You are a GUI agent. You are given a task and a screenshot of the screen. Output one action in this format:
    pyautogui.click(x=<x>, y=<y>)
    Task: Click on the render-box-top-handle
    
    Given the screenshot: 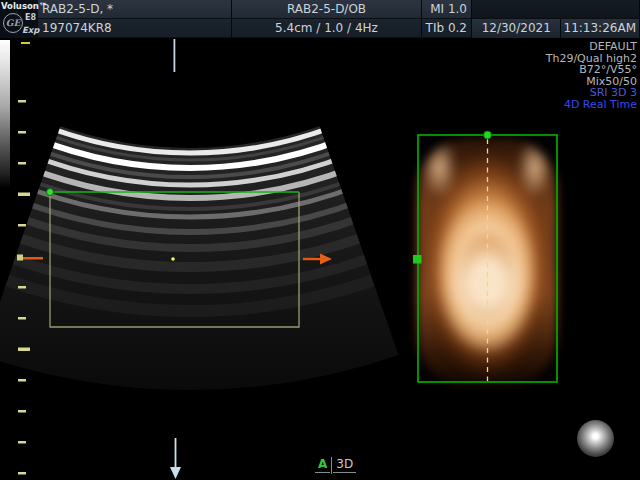 What is the action you would take?
    pyautogui.click(x=488, y=135)
    